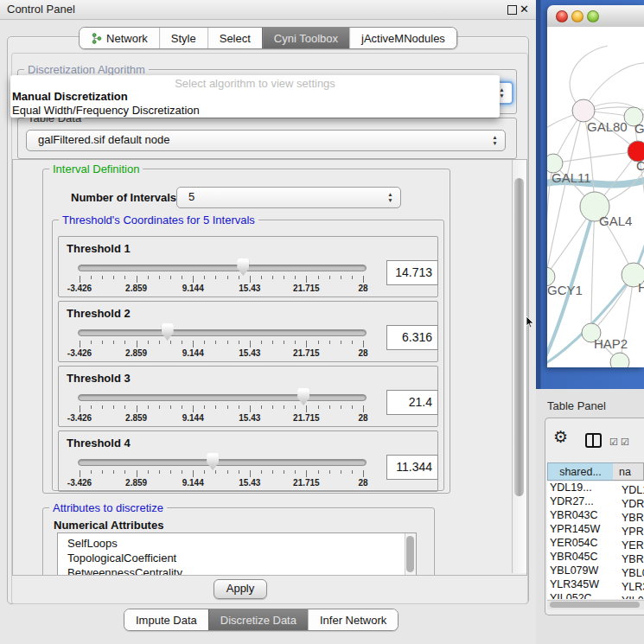  I want to click on zoom-traffic-light-icon, so click(593, 16).